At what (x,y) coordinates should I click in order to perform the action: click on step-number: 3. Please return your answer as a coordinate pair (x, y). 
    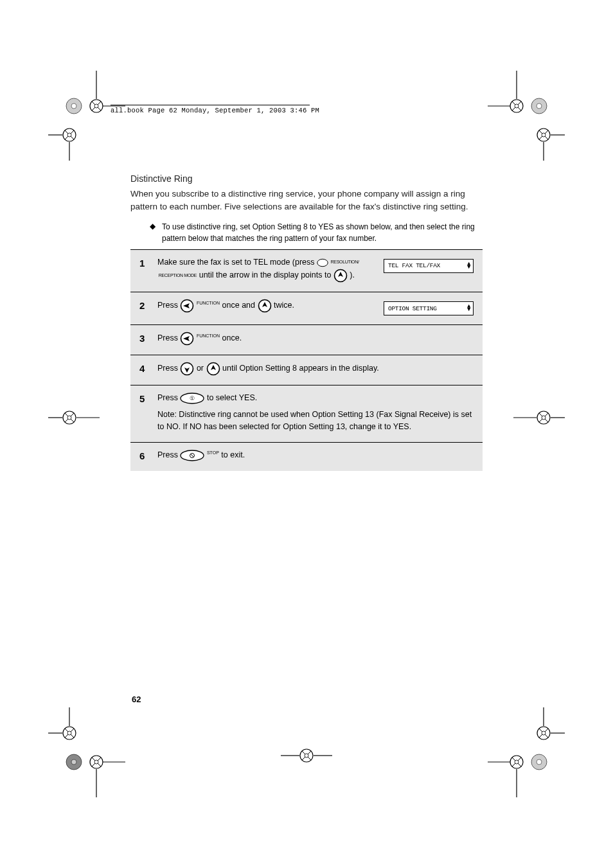
    Looking at the image, I should click on (144, 338).